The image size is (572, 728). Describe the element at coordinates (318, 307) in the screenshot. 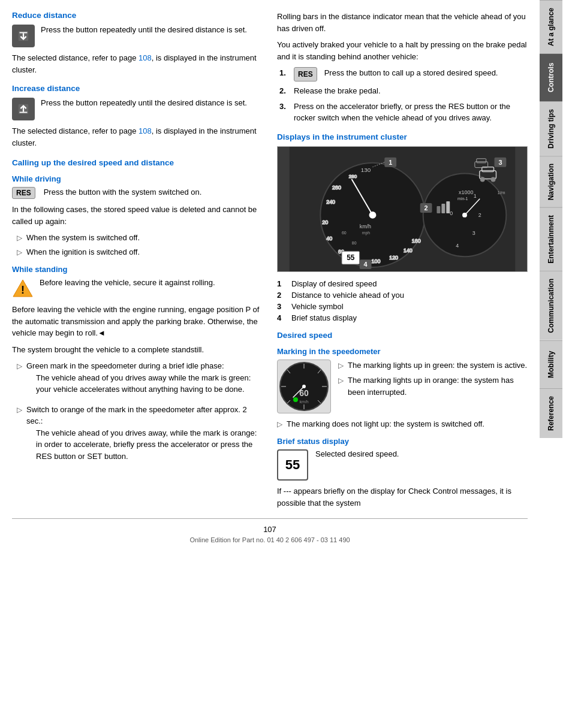

I see `cluster-text-3: Vehicle symbol` at that location.